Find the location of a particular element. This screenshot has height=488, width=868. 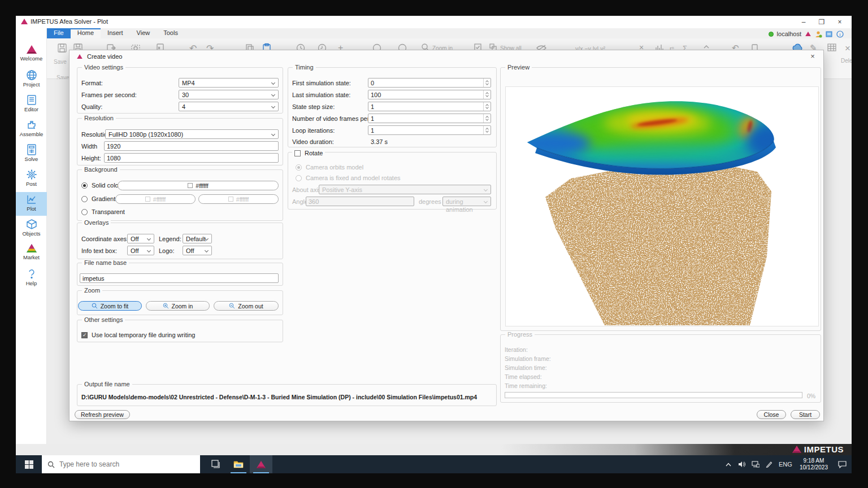

status-host: localhost is located at coordinates (789, 34).